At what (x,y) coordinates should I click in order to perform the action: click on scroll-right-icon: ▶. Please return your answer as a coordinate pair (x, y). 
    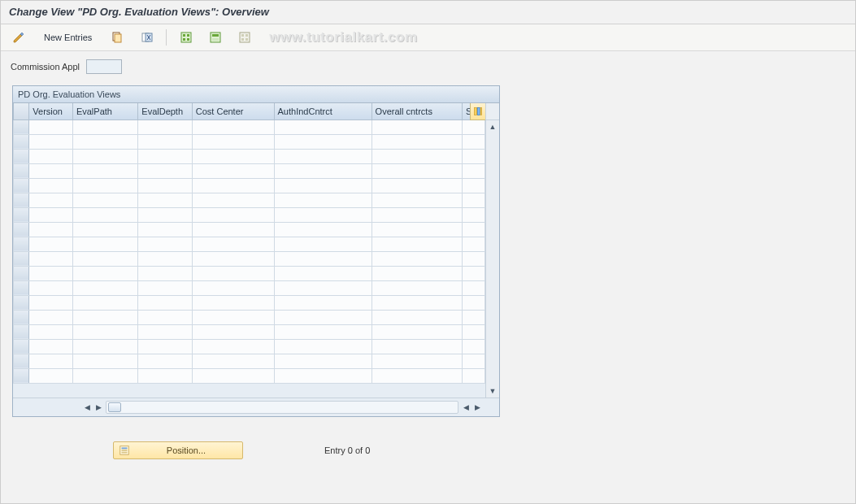
    Looking at the image, I should click on (477, 407).